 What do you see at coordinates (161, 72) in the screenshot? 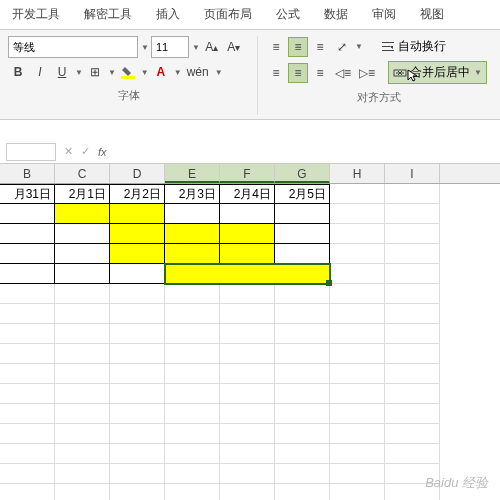
I see `font-color-button: A` at bounding box center [161, 72].